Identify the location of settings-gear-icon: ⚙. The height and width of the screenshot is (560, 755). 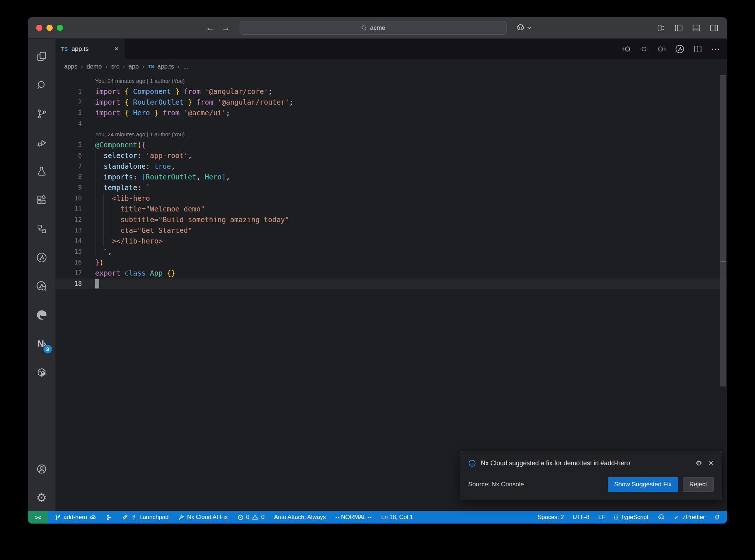
(42, 498).